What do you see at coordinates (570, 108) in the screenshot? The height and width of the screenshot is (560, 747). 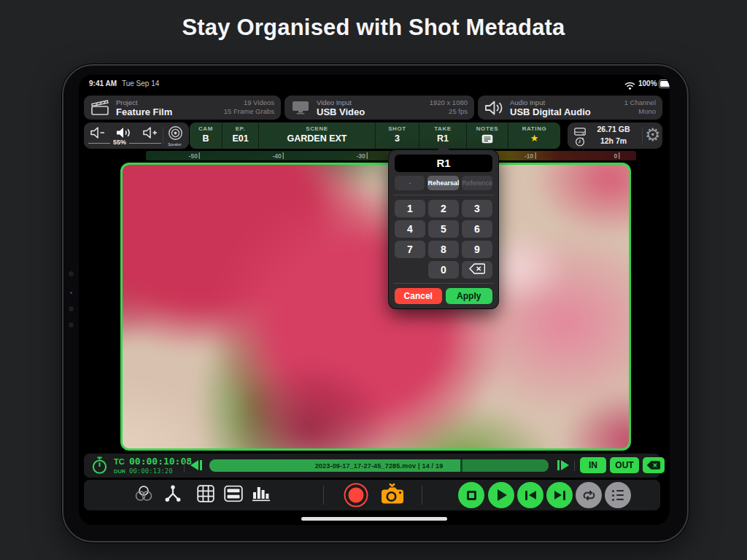 I see `audio-input-card: Audio Input USB Digital Audio 1 Channel …` at bounding box center [570, 108].